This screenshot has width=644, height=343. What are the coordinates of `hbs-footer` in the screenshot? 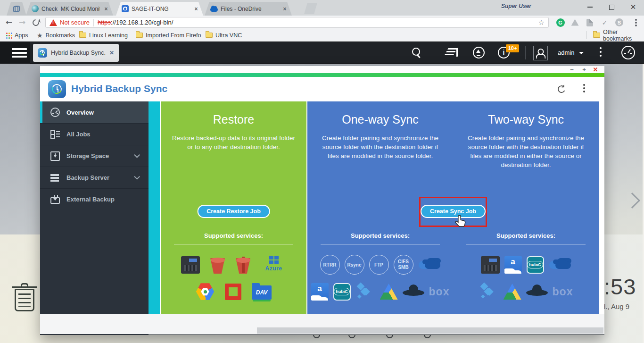 It's located at (322, 324).